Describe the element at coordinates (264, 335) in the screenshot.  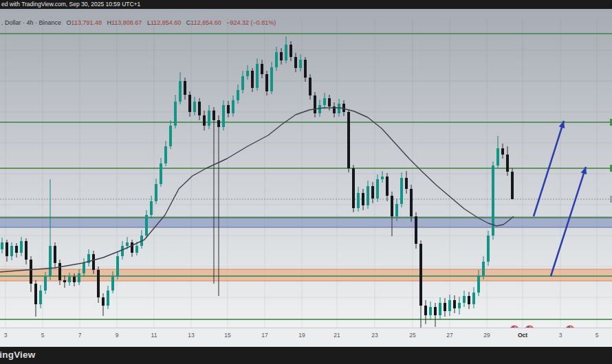
I see `time-axis-label: 17` at that location.